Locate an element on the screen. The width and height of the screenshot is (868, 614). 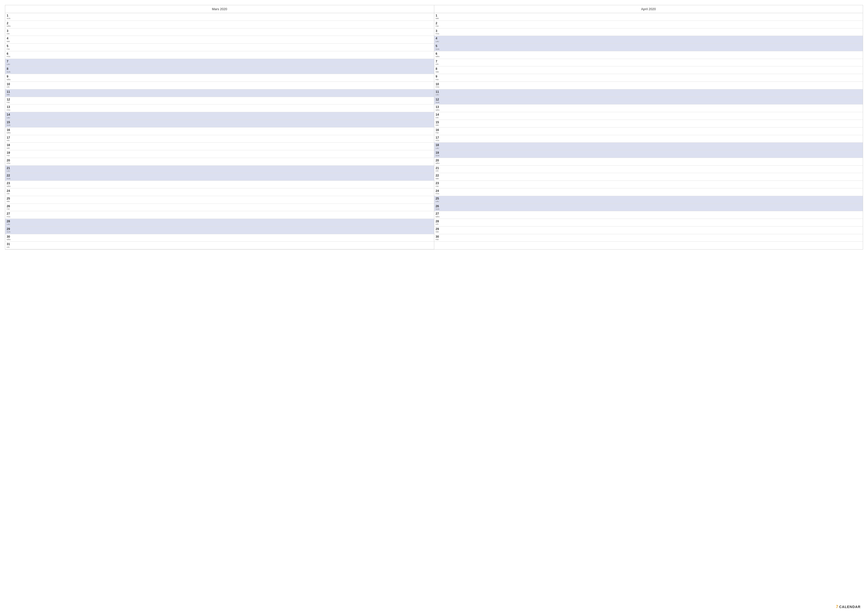
day-row: 1SUN is located at coordinates (220, 17).